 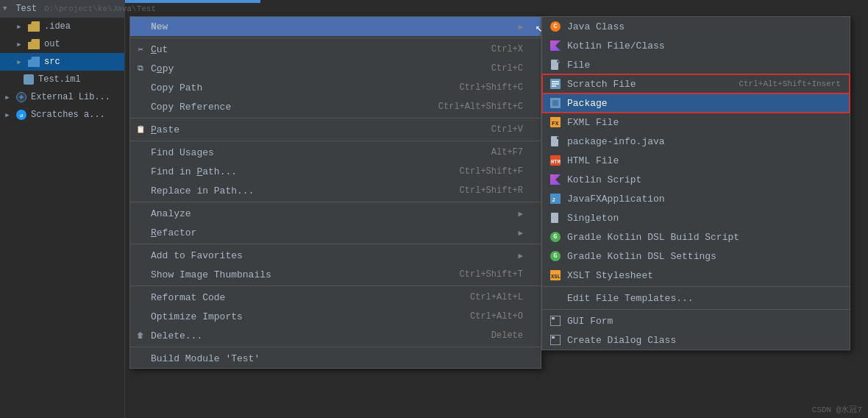 What do you see at coordinates (696, 26) in the screenshot?
I see `submenu-item-java-class: C Java Class` at bounding box center [696, 26].